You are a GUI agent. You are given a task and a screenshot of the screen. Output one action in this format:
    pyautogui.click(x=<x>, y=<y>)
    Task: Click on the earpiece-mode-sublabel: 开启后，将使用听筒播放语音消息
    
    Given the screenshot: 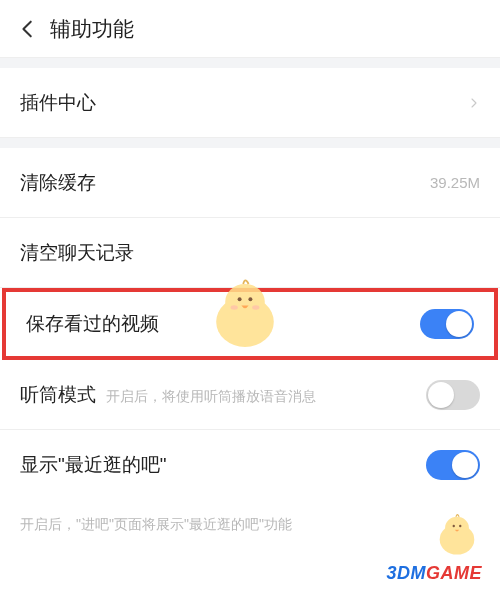 What is the action you would take?
    pyautogui.click(x=211, y=397)
    